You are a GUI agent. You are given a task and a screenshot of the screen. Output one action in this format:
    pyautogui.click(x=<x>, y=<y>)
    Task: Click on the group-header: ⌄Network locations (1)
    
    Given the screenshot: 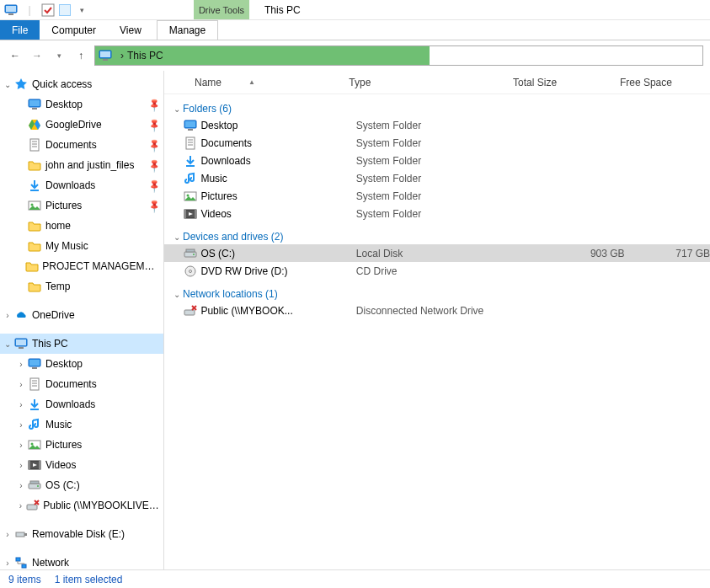 What is the action you would take?
    pyautogui.click(x=437, y=291)
    